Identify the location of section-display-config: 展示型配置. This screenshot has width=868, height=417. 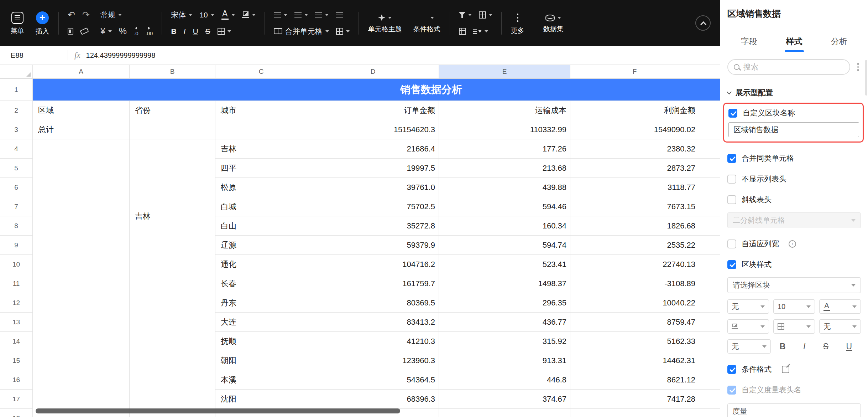
(794, 93).